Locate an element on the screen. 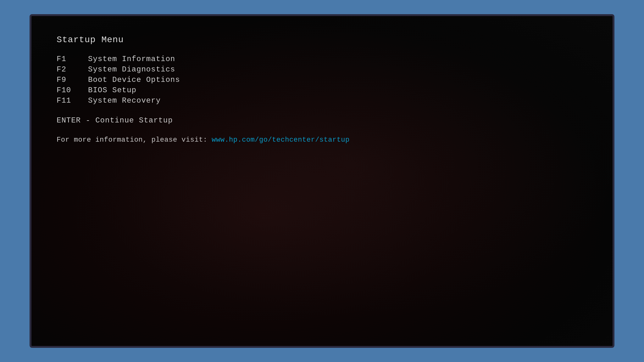  menu-label: Boot Device Options is located at coordinates (134, 80).